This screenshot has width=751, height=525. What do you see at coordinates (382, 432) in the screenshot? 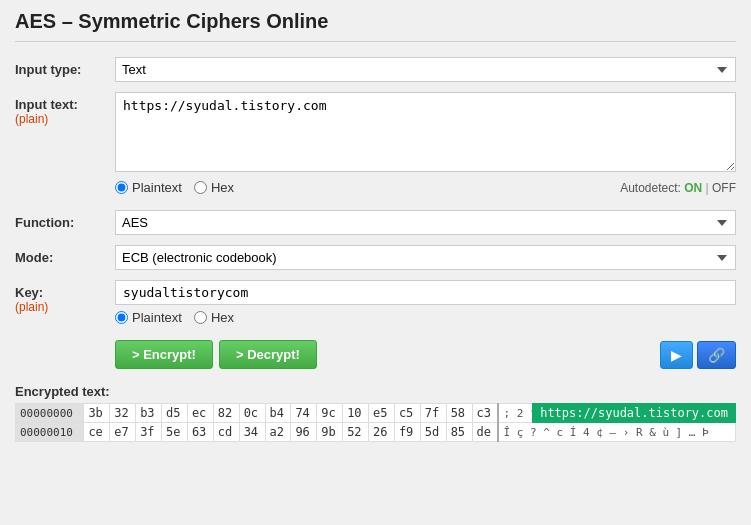
I see `hex-byte: 26` at bounding box center [382, 432].